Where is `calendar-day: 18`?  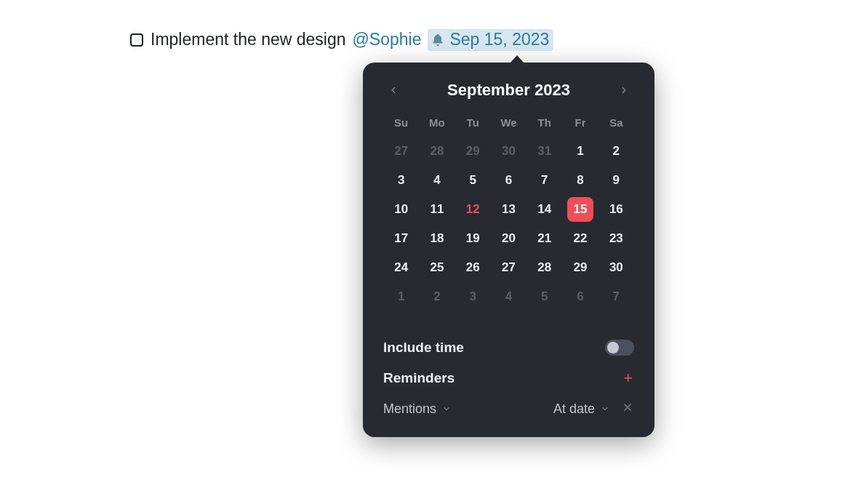 calendar-day: 18 is located at coordinates (436, 239).